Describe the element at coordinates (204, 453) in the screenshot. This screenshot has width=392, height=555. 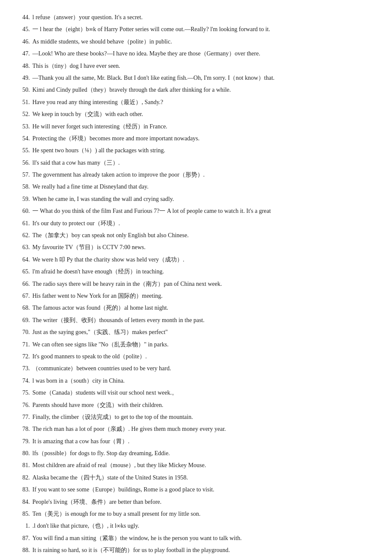
I see `sentence-text: lfs（possible）for dogs to fly. Stop day d…` at that location.